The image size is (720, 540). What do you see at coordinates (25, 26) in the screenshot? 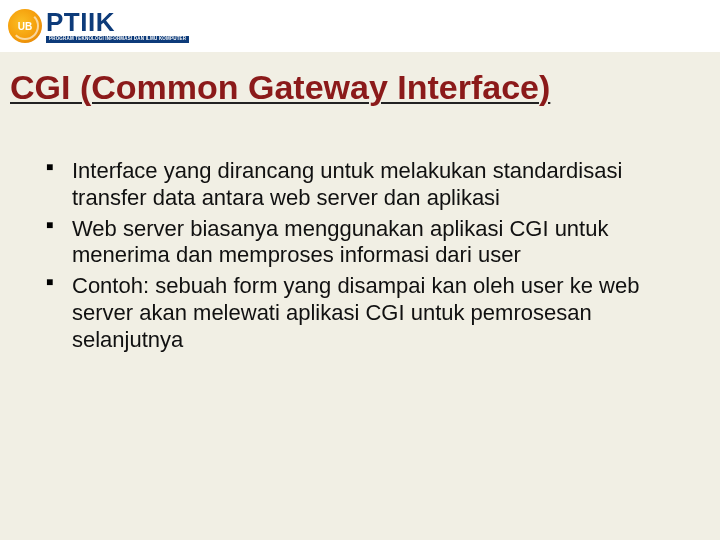
I see `logo-mark-icon: UB` at bounding box center [25, 26].